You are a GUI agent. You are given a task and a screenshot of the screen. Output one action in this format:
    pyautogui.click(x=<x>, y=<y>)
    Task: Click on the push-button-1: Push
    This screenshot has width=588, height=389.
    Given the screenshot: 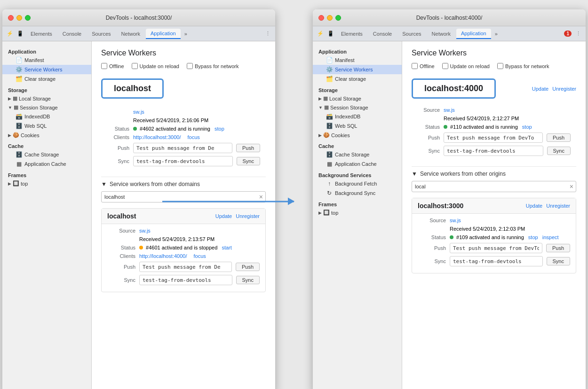 What is the action you would take?
    pyautogui.click(x=248, y=148)
    